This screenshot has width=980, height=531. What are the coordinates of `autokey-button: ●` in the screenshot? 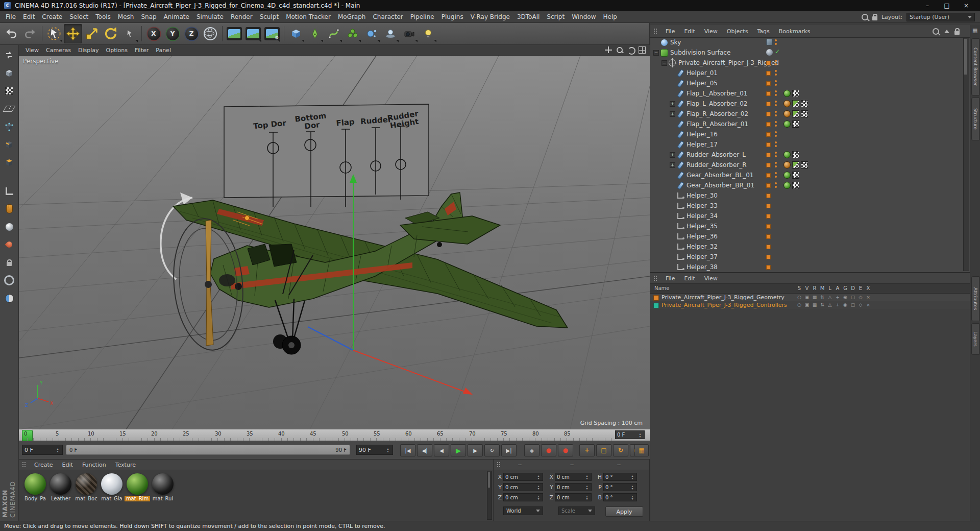 It's located at (566, 450).